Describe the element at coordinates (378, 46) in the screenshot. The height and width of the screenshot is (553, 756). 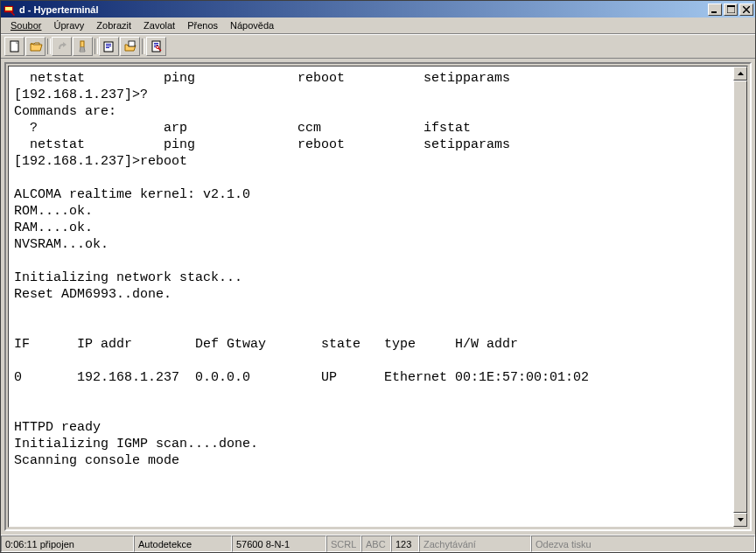
I see `toolbar` at that location.